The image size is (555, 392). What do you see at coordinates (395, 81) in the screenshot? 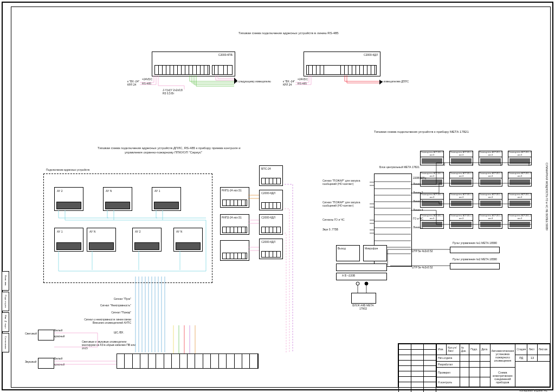
I see `note: к извещателям ДПЛС` at bounding box center [395, 81].